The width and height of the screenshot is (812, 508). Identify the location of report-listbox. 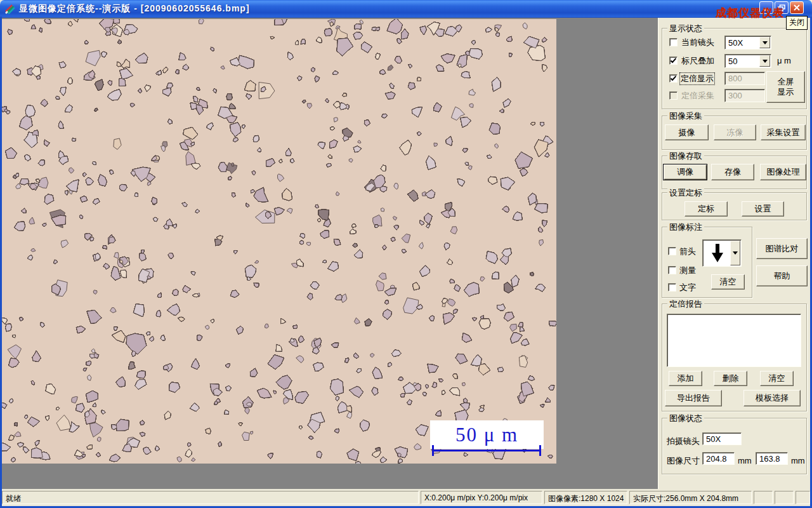
(734, 340).